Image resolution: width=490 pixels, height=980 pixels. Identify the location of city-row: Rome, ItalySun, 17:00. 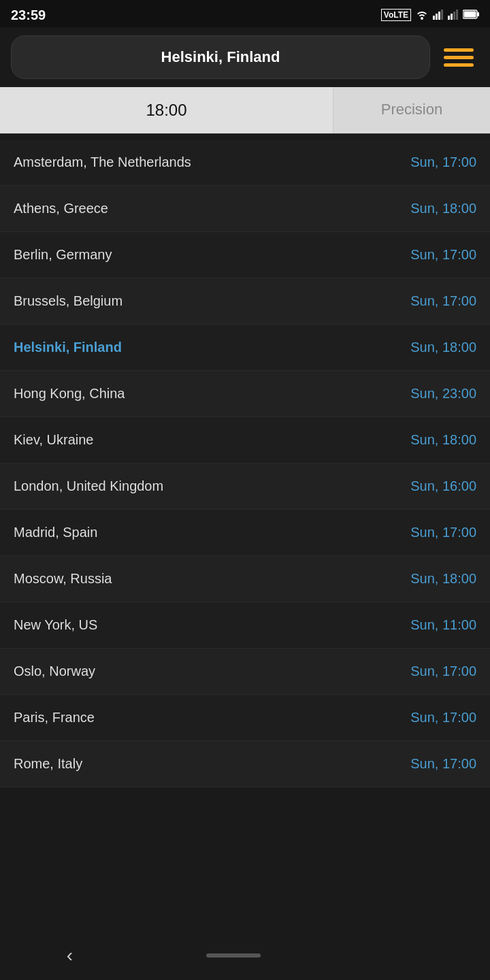
(245, 764).